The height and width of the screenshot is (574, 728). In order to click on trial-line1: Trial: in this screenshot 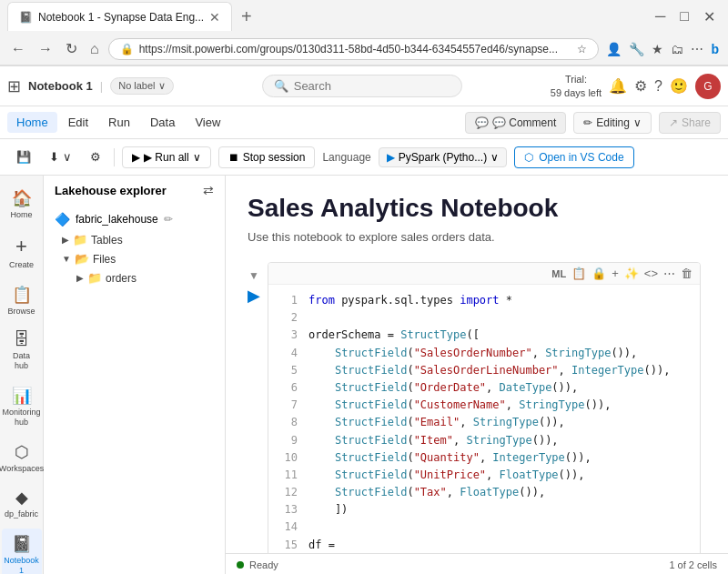, I will do `click(576, 79)`.